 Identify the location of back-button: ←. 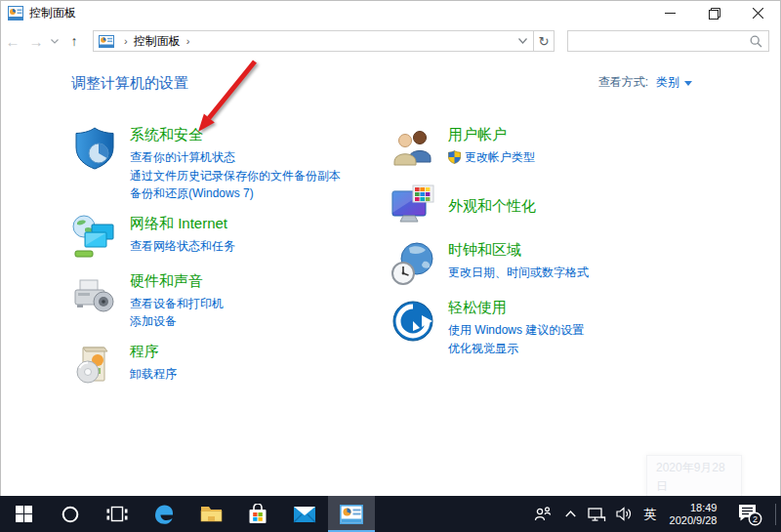
(13, 41).